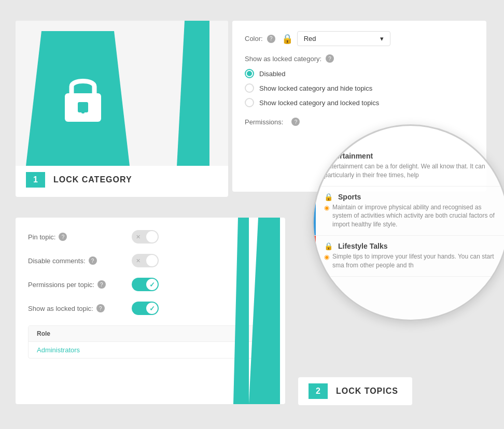 This screenshot has width=504, height=429. What do you see at coordinates (80, 308) in the screenshot?
I see `show-as-locked-topic-label: Show as locked topic: ?` at bounding box center [80, 308].